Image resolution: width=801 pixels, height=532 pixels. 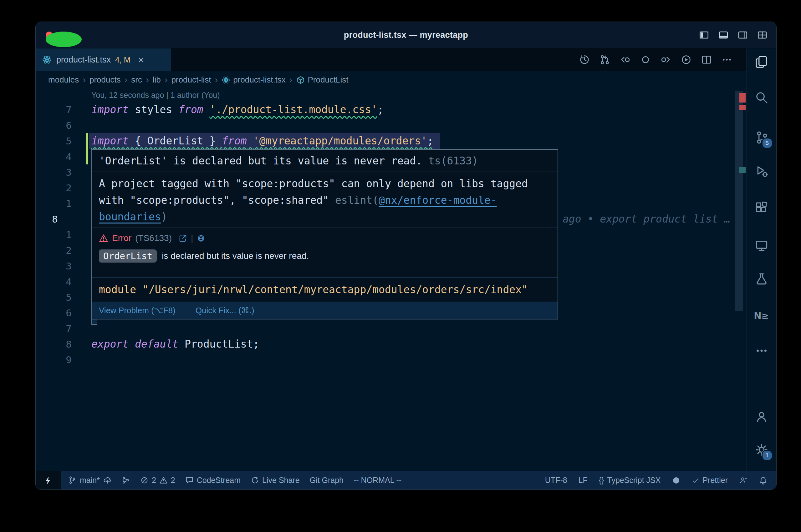 What do you see at coordinates (84, 60) in the screenshot?
I see `tab-label: product-list.tsx` at bounding box center [84, 60].